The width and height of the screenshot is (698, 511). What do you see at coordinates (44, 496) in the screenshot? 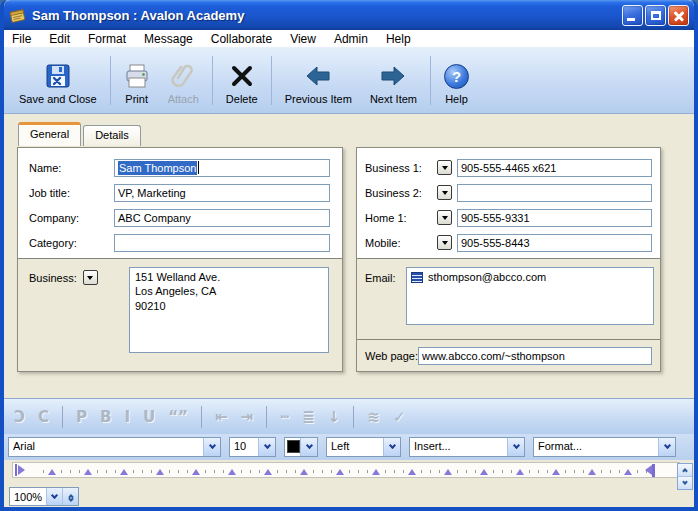
I see `zoom-control: 100%` at bounding box center [44, 496].